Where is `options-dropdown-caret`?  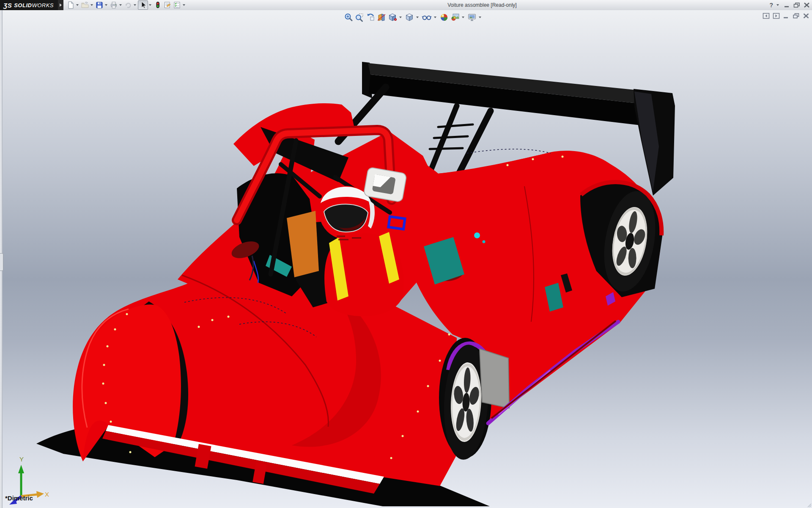 options-dropdown-caret is located at coordinates (184, 5).